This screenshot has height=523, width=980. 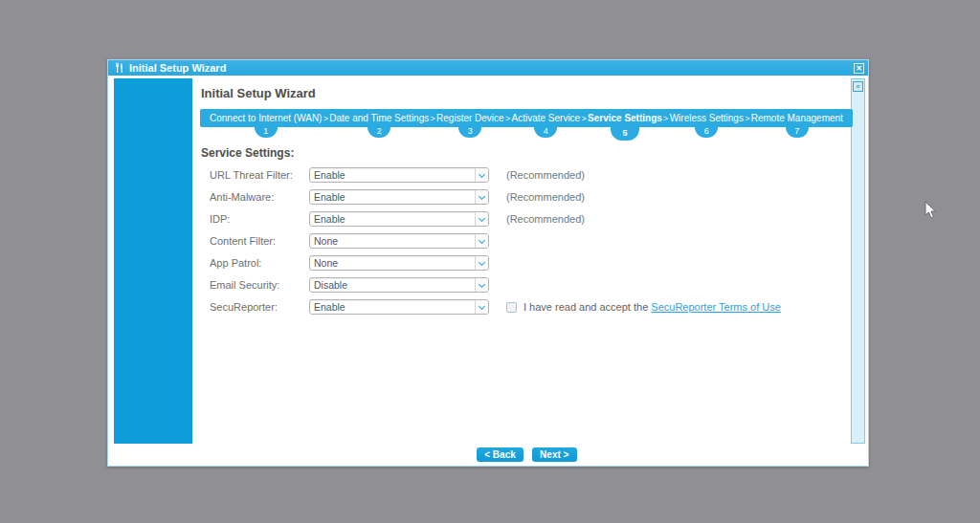 I want to click on wizard-tools-icon, so click(x=120, y=68).